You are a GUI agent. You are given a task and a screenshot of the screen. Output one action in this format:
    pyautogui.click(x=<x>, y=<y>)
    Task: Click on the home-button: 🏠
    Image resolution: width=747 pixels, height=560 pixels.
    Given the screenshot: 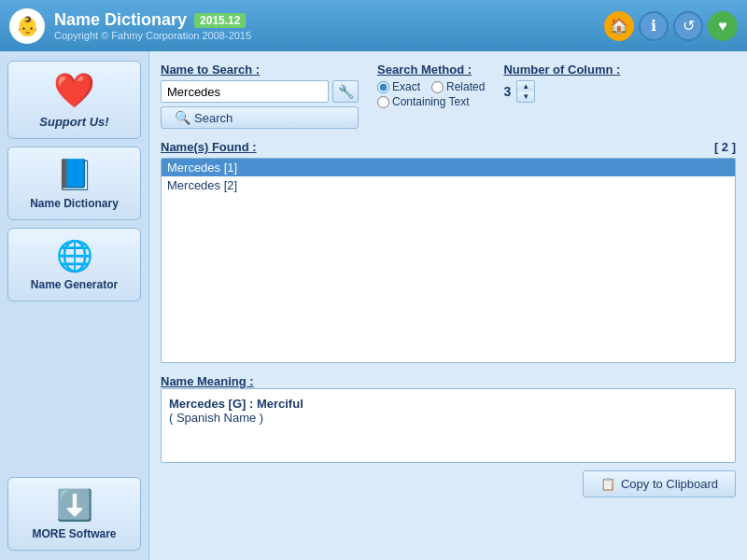 What is the action you would take?
    pyautogui.click(x=619, y=26)
    